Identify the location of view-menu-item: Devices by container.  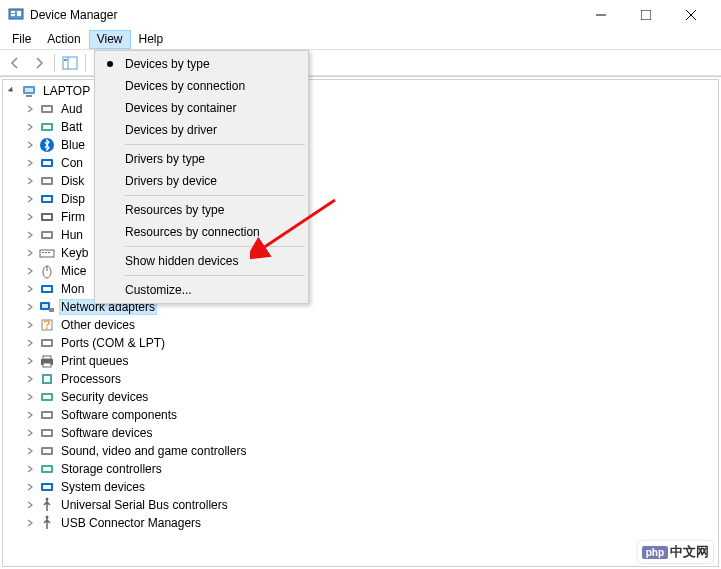
(202, 108).